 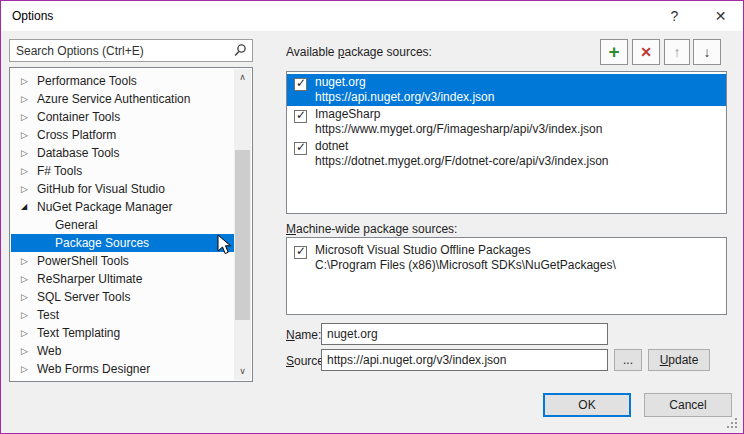 I want to click on remove-source-button: ✕, so click(x=646, y=52).